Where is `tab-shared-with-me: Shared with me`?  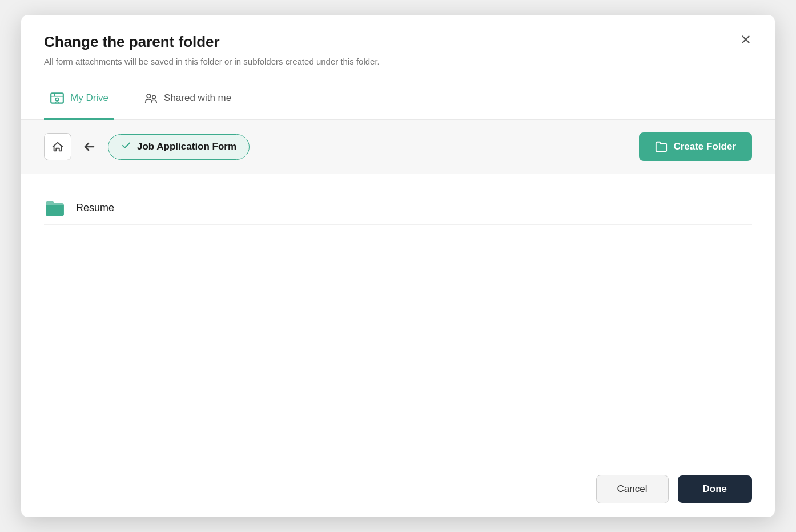
tab-shared-with-me: Shared with me is located at coordinates (187, 99).